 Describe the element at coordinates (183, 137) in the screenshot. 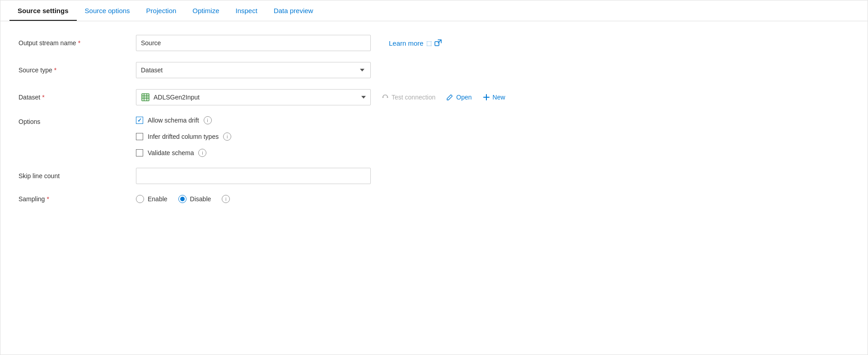

I see `options-list: Allow schema drift i Infer drifted colum…` at that location.